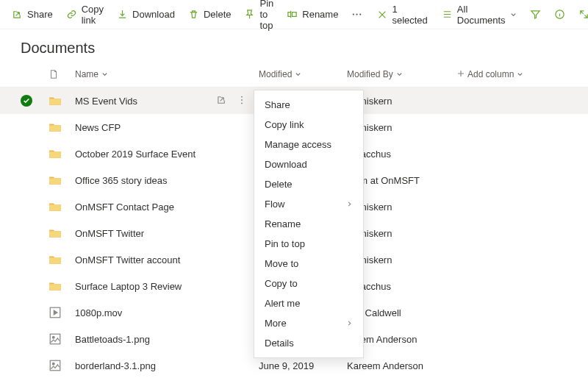 This screenshot has width=588, height=378. I want to click on item-name: News CFP, so click(98, 128).